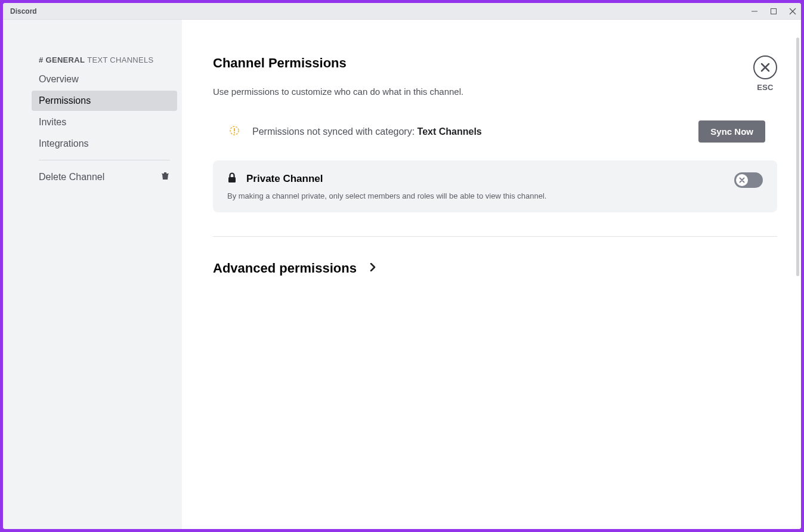 This screenshot has height=532, width=804. What do you see at coordinates (285, 179) in the screenshot?
I see `private-channel-title: Private Channel` at bounding box center [285, 179].